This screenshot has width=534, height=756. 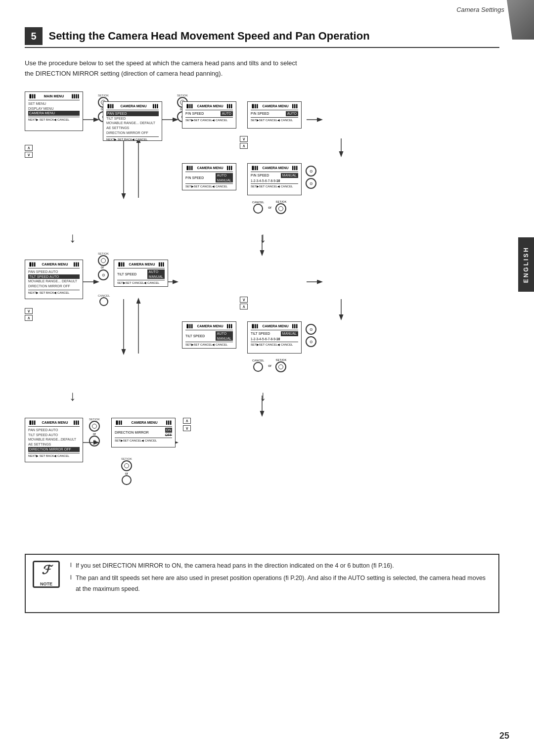 I want to click on nav-controller-1: ∧ ∨, so click(x=29, y=151).